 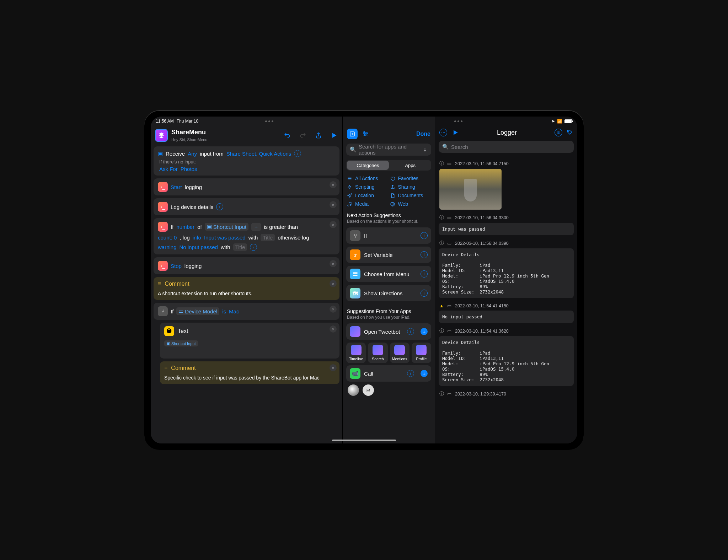 What do you see at coordinates (389, 373) in the screenshot?
I see `sugg-call: 📹Calli+` at bounding box center [389, 373].